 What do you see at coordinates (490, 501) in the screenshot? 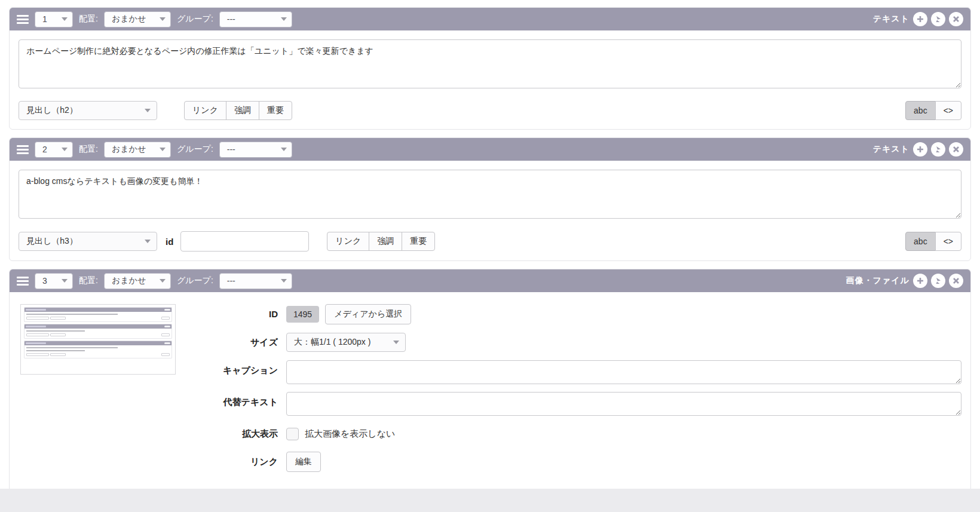
I see `page-bottom-strip` at bounding box center [490, 501].